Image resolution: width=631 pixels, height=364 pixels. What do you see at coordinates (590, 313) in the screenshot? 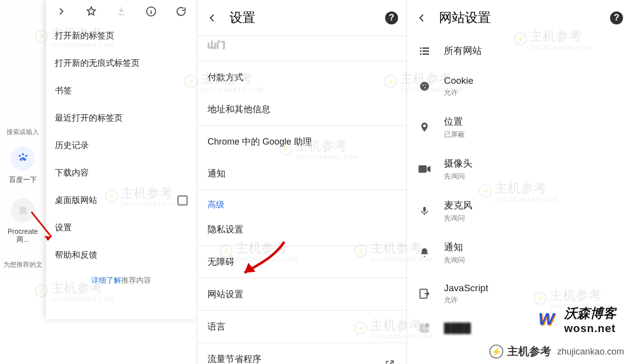
I see `wosn-name: 沃森博客` at bounding box center [590, 313].